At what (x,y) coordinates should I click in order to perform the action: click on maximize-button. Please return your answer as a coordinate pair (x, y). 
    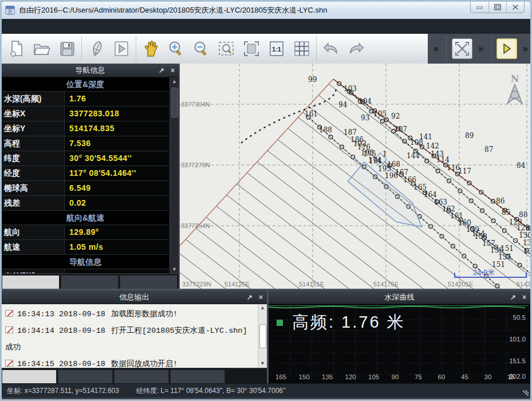
    Looking at the image, I should click on (497, 7).